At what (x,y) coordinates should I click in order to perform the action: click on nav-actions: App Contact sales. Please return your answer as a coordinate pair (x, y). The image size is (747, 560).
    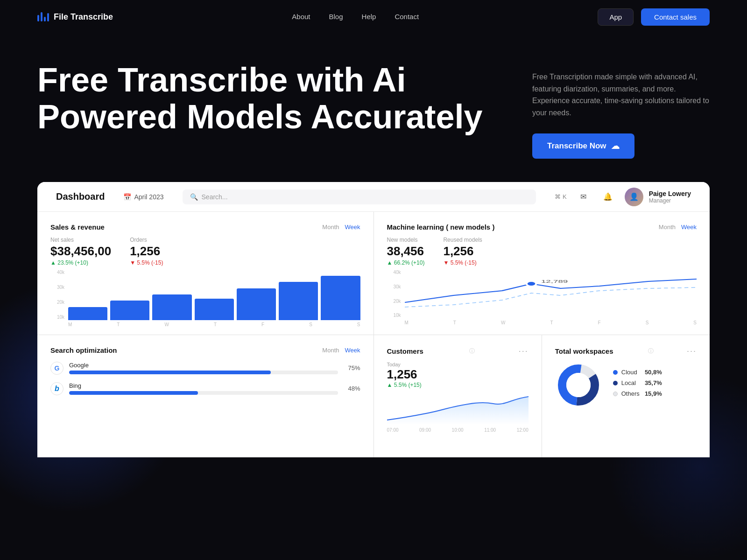
    Looking at the image, I should click on (654, 17).